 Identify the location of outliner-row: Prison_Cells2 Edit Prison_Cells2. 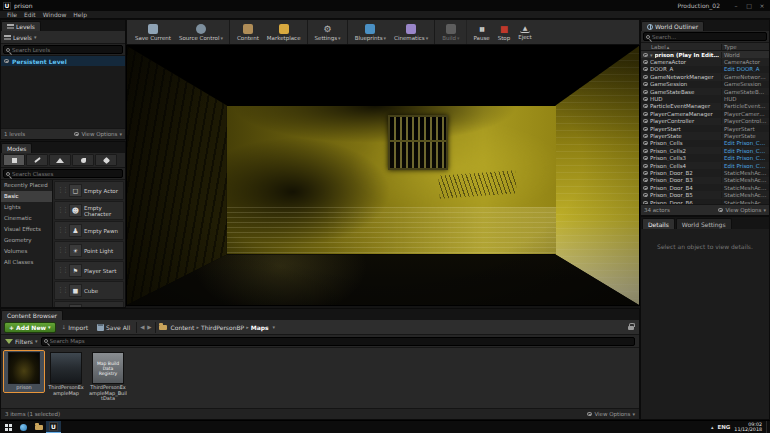
(705, 150).